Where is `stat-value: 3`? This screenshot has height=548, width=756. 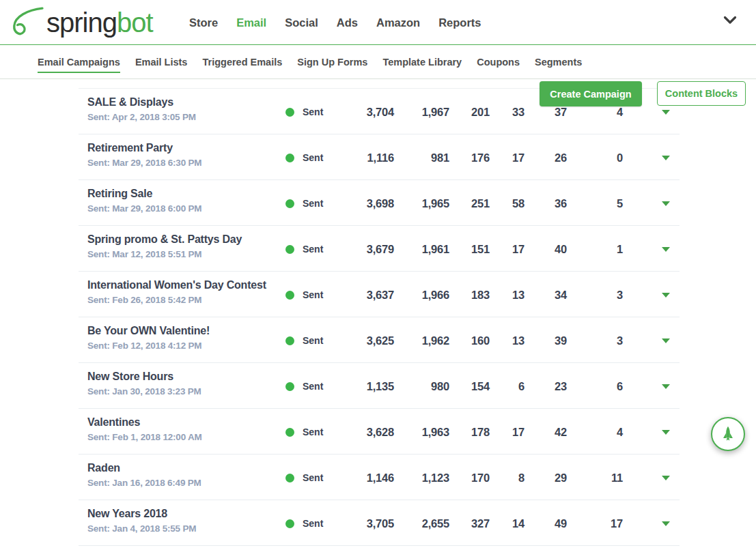 stat-value: 3 is located at coordinates (602, 341).